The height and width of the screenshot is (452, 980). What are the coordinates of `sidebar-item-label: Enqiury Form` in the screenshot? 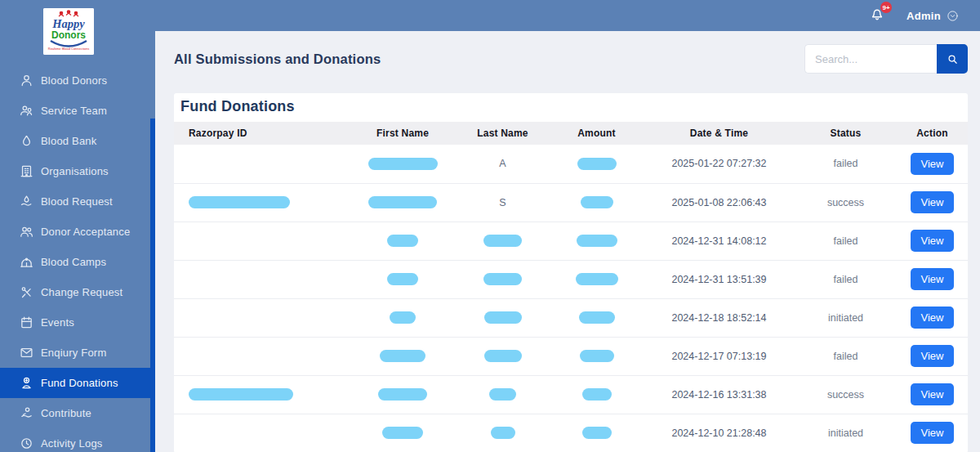 It's located at (74, 353).